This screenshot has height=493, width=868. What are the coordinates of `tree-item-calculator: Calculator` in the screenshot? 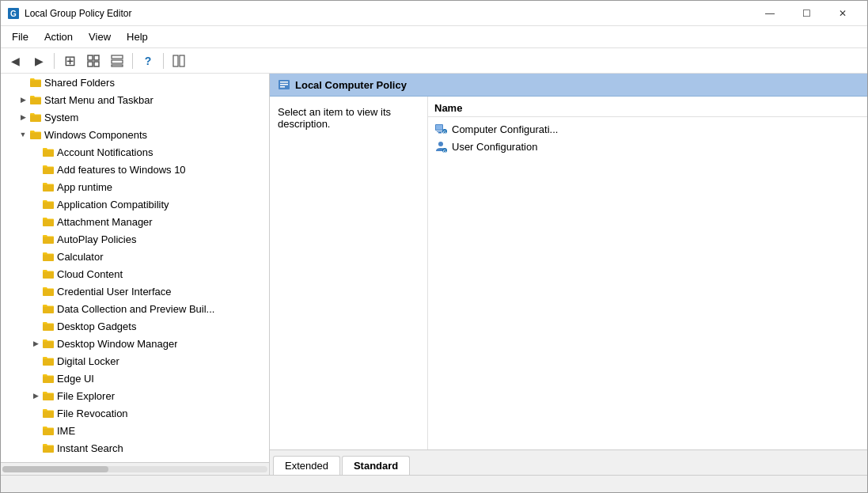 It's located at (135, 256).